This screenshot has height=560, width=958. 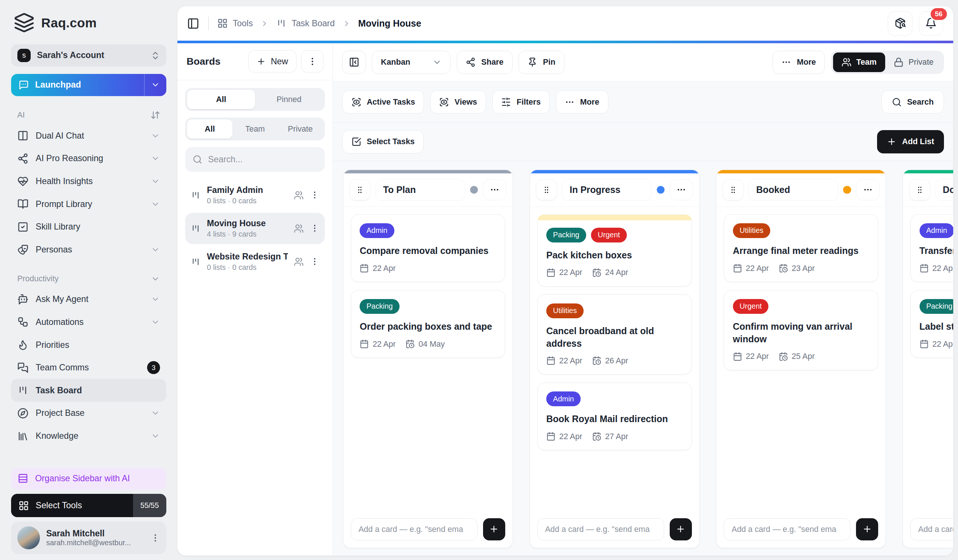 I want to click on task-card: Admin Transfer c 22 Apr, so click(x=932, y=248).